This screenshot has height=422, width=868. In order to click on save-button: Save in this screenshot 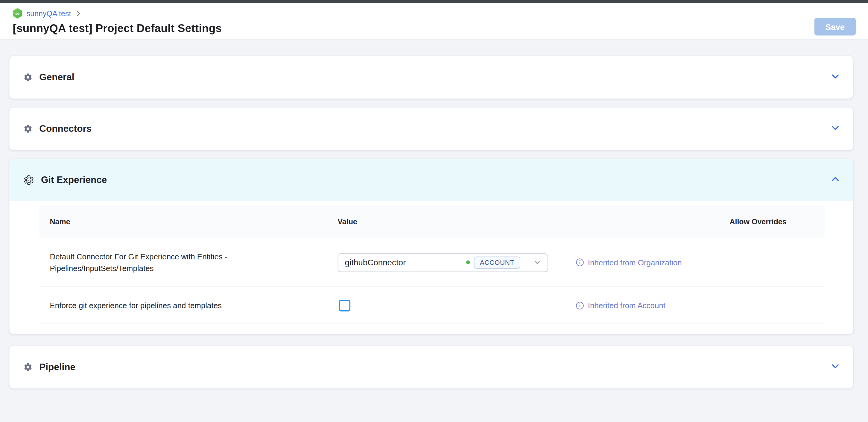, I will do `click(835, 26)`.